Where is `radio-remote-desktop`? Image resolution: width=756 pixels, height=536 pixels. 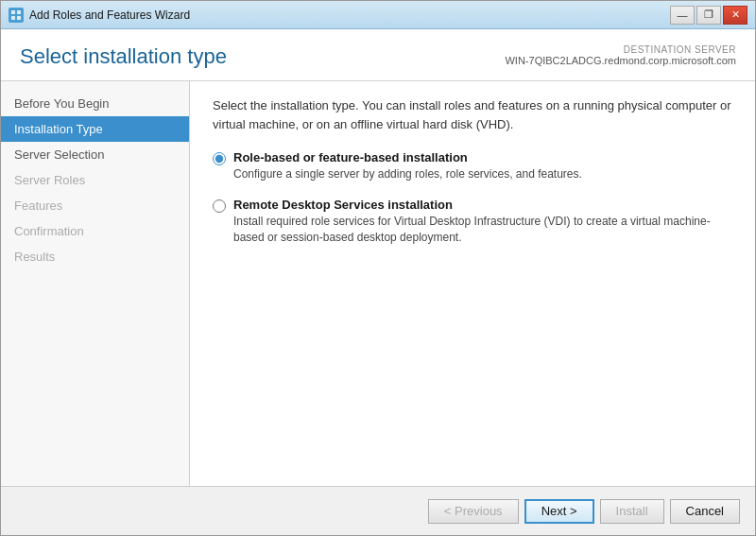 radio-remote-desktop is located at coordinates (219, 206).